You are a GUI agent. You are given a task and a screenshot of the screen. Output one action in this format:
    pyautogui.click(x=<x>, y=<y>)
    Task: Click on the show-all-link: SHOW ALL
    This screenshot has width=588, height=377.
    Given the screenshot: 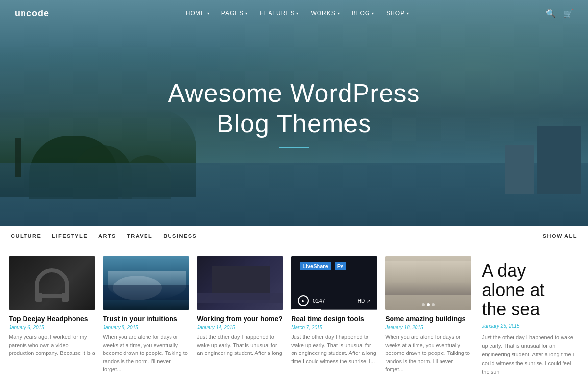 What is the action you would take?
    pyautogui.click(x=560, y=236)
    